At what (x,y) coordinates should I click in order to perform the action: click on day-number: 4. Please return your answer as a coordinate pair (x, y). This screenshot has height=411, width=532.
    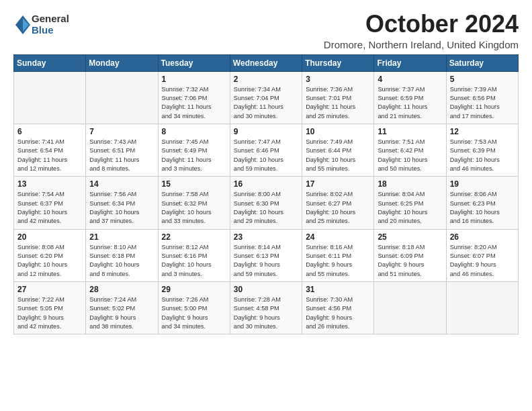
    Looking at the image, I should click on (410, 79).